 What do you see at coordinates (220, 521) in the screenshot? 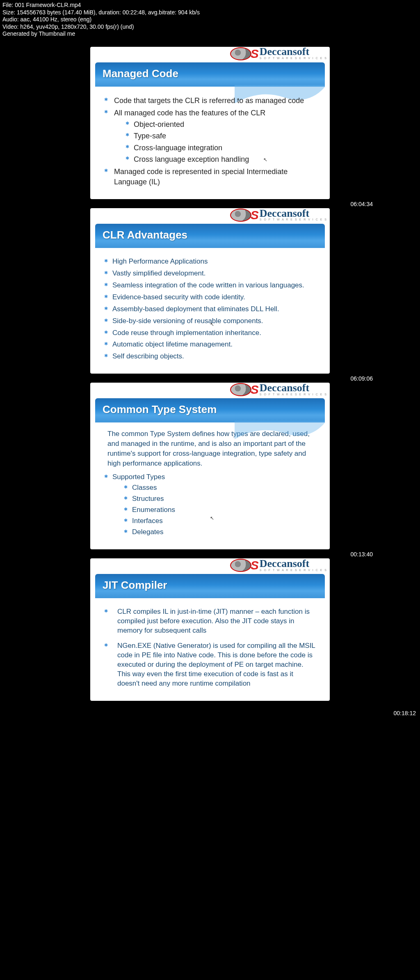
I see `sub-bullet: Interfaces` at bounding box center [220, 521].